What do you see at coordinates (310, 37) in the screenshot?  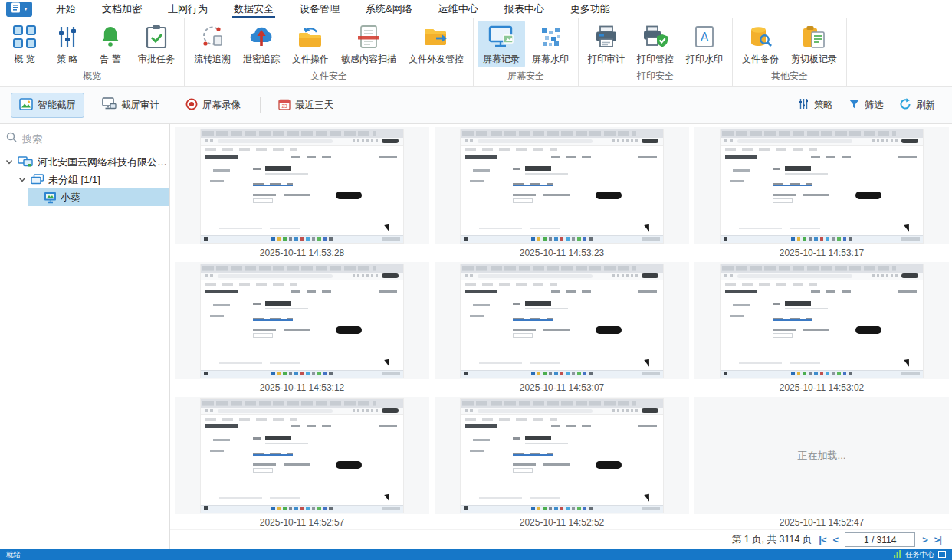 I see `file-operation-icon` at bounding box center [310, 37].